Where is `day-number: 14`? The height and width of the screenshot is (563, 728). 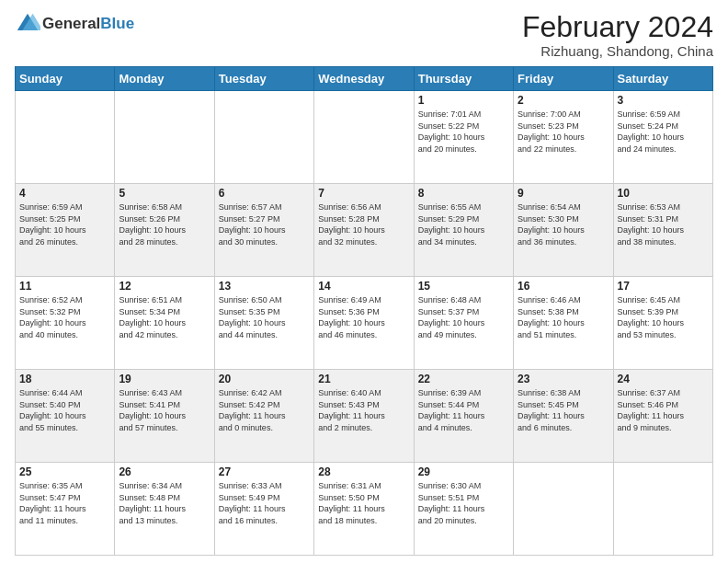
day-number: 14 is located at coordinates (364, 286).